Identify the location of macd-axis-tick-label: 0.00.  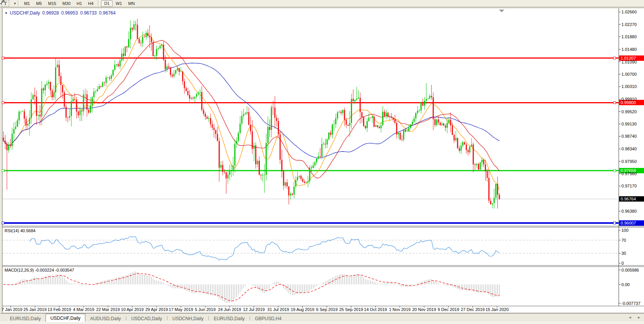
(625, 285).